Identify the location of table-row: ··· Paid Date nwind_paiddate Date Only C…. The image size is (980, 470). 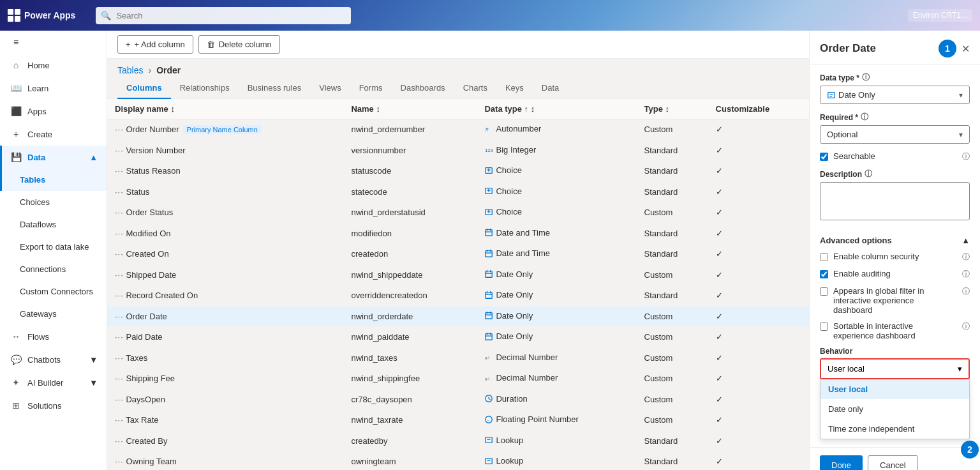
(458, 337).